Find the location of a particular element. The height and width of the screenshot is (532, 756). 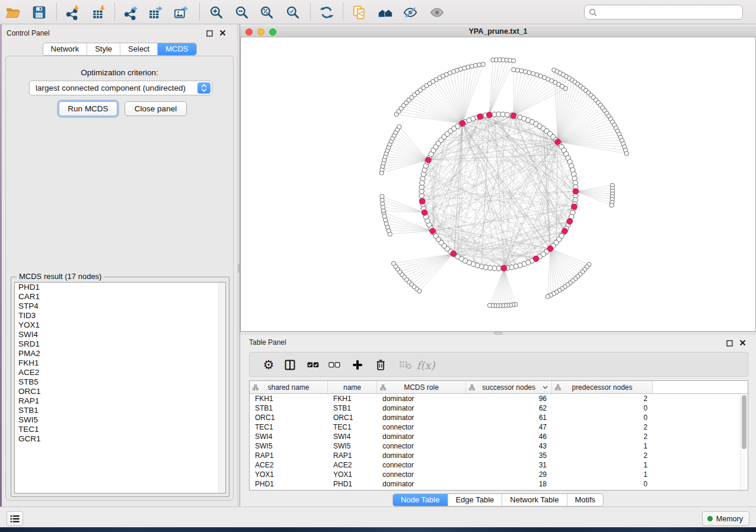

mcds-result-item: TID3 is located at coordinates (120, 316).